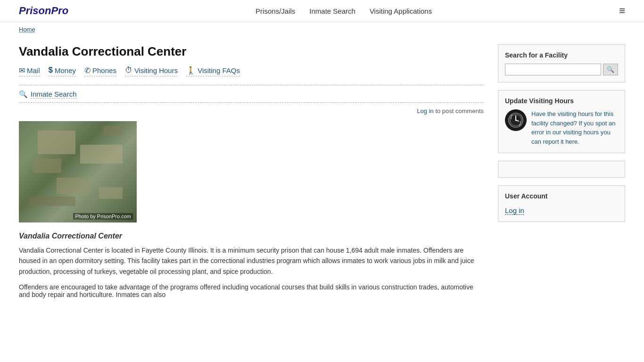  Describe the element at coordinates (191, 71) in the screenshot. I see `person-icon: 🚶` at that location.